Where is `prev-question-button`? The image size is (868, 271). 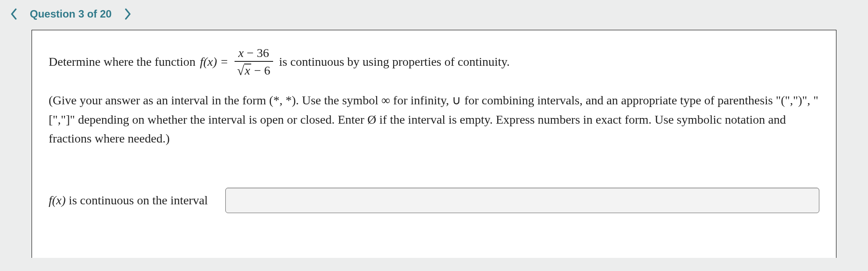 prev-question-button is located at coordinates (14, 14).